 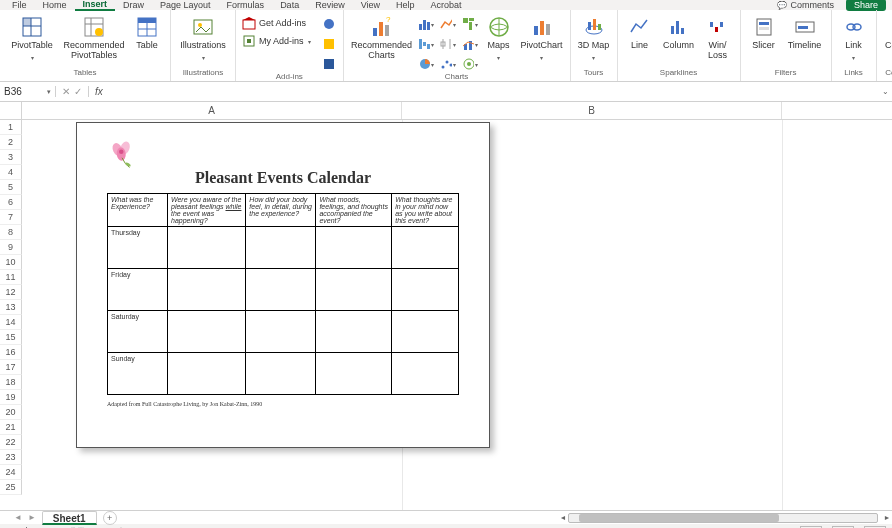 What do you see at coordinates (147, 27) in the screenshot?
I see `table-icon` at bounding box center [147, 27].